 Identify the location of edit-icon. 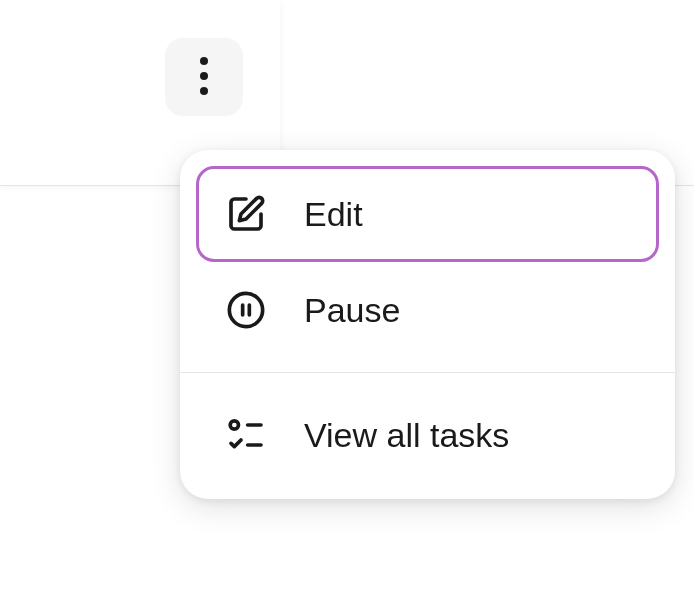
(246, 214).